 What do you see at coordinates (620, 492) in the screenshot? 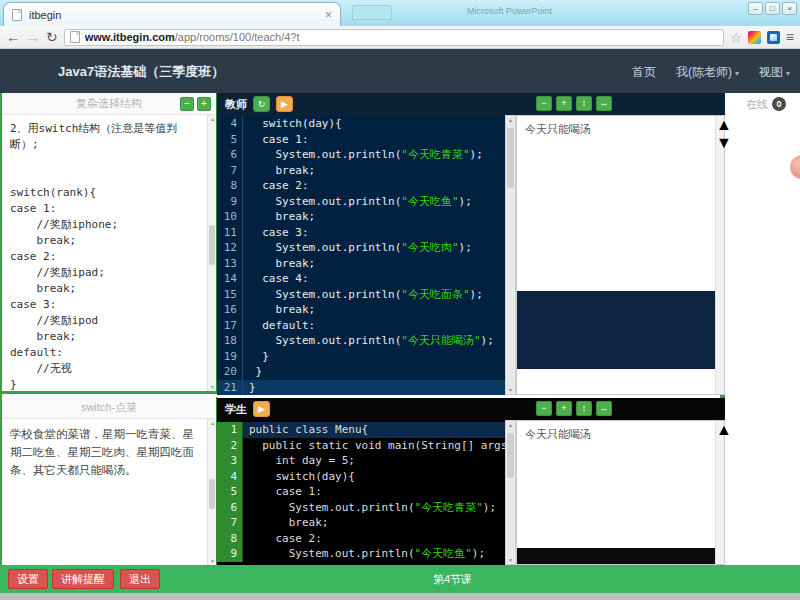
I see `student-output-panel: 今天只能喝汤 ▲` at bounding box center [620, 492].